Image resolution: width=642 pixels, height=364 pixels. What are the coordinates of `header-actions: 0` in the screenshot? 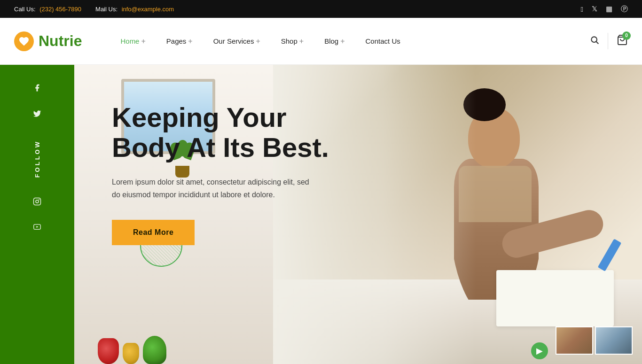 It's located at (609, 41).